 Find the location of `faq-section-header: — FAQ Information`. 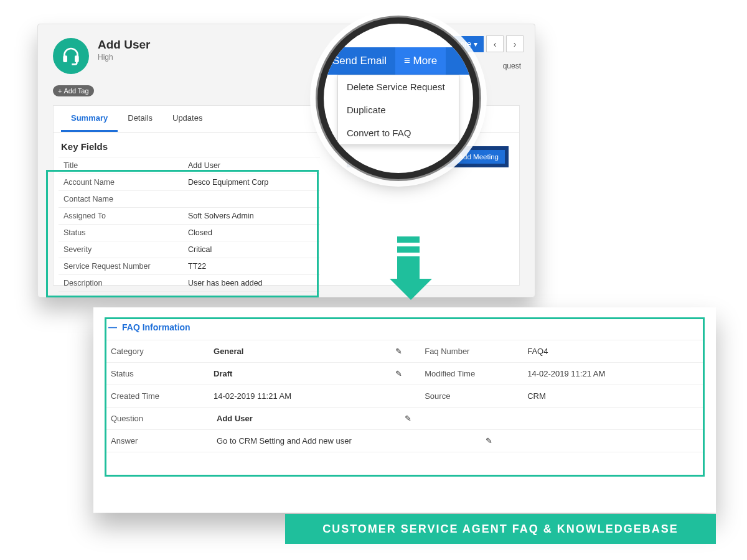

faq-section-header: — FAQ Information is located at coordinates (405, 329).